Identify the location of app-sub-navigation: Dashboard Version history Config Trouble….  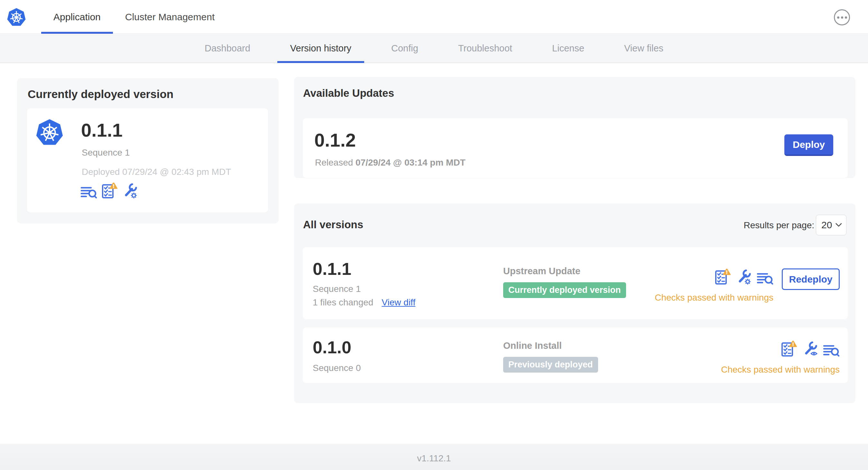
(434, 48).